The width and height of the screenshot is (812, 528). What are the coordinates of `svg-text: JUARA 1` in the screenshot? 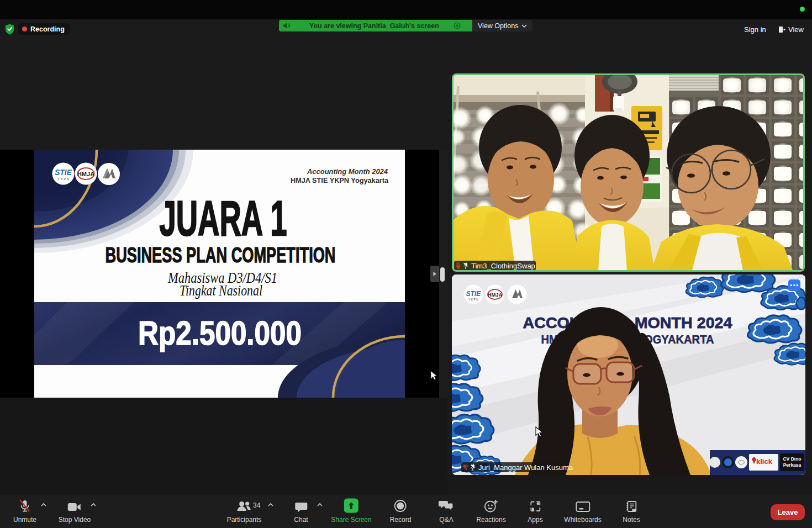 It's located at (223, 218).